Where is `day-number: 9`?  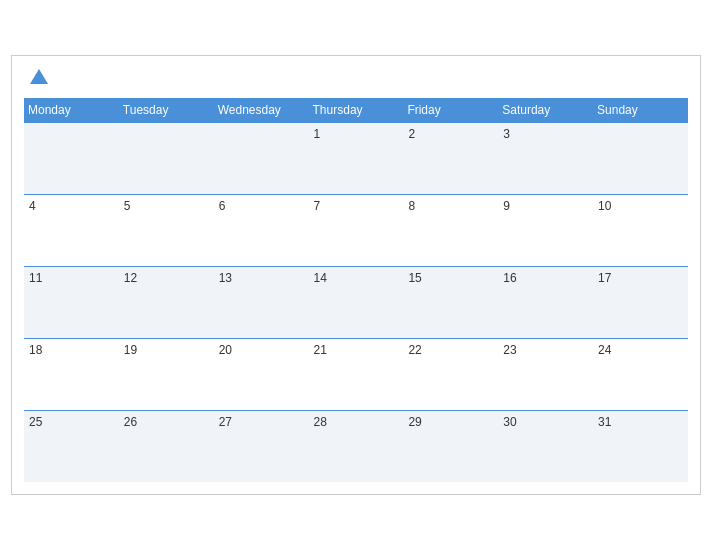 day-number: 9 is located at coordinates (506, 206).